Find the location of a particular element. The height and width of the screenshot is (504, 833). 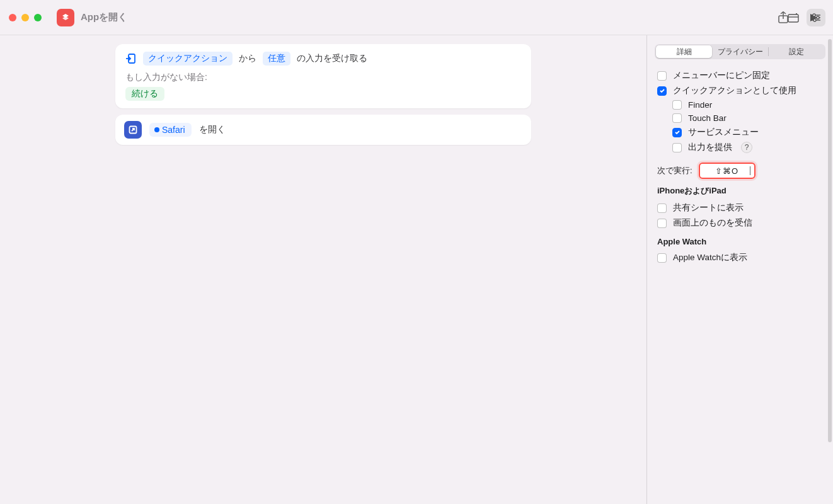

use-as-quickaction-row: クイックアクションとして使用 is located at coordinates (740, 91).